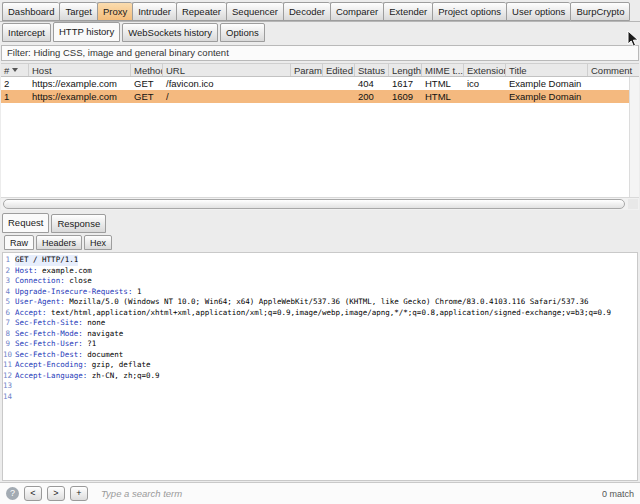  I want to click on search-next-button: >, so click(56, 494).